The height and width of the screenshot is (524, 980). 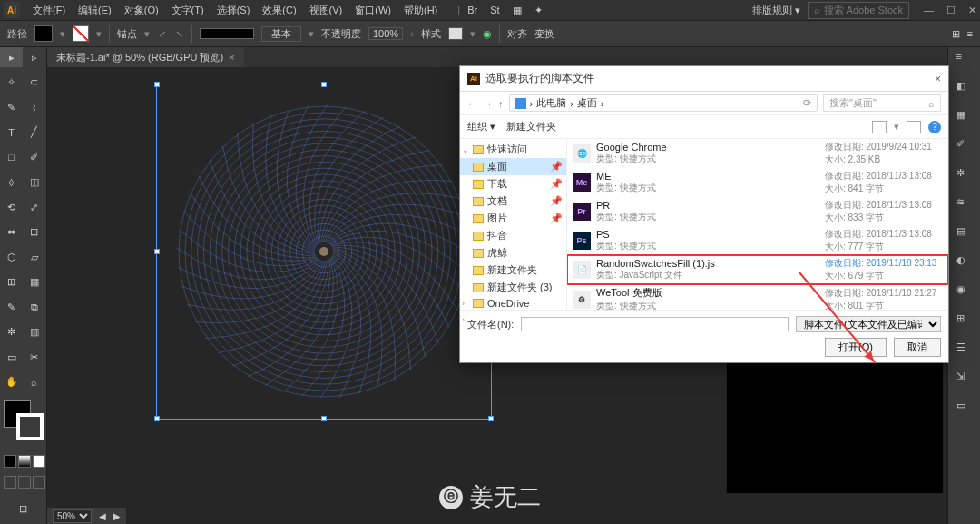 What do you see at coordinates (373, 11) in the screenshot?
I see `menu-window: 窗口(W)` at bounding box center [373, 11].